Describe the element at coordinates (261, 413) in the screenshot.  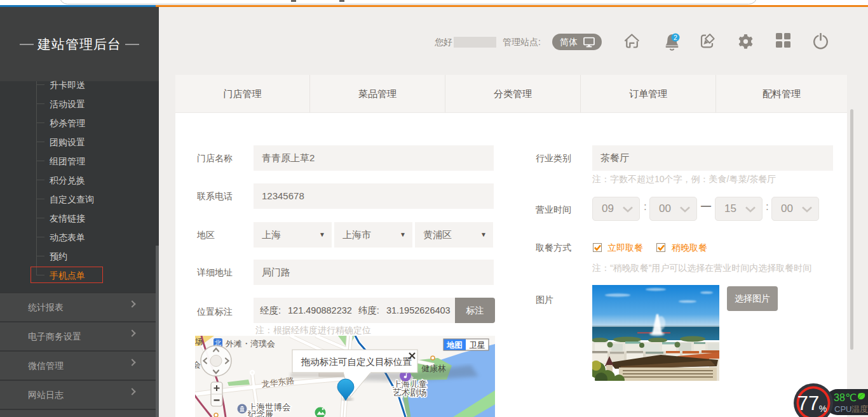
I see `svg-text: 纪念展` at that location.